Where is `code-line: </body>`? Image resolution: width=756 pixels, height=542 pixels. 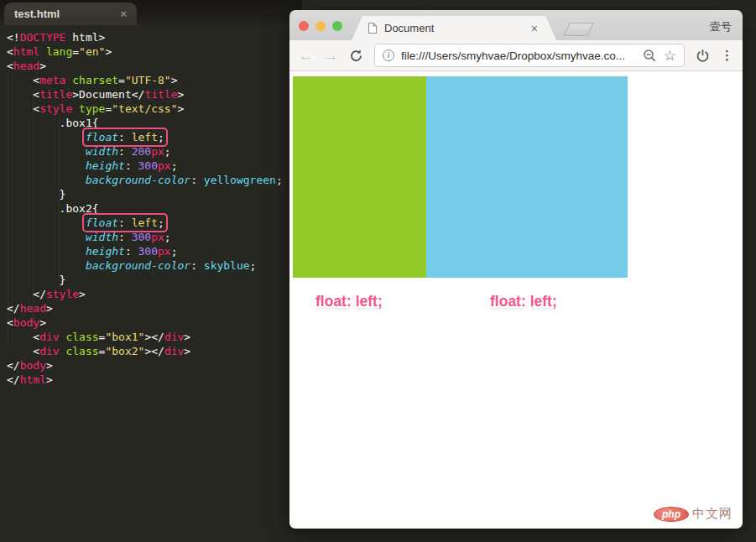 code-line: </body> is located at coordinates (144, 366).